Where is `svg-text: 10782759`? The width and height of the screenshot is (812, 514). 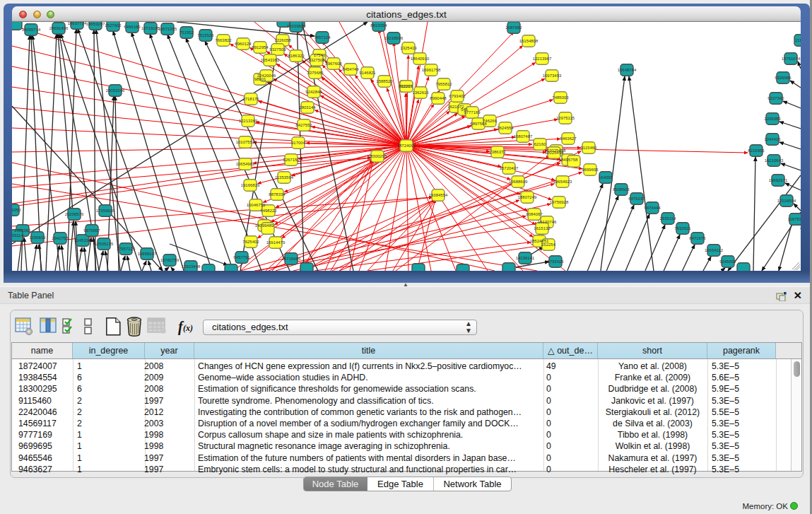 svg-text: 10782759 is located at coordinates (170, 260).